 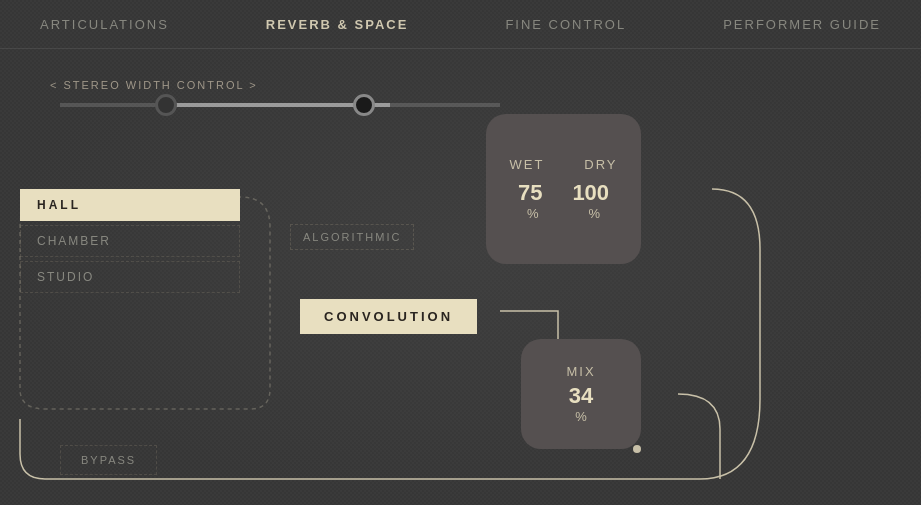 What do you see at coordinates (166, 105) in the screenshot?
I see `stereo-left-knob` at bounding box center [166, 105].